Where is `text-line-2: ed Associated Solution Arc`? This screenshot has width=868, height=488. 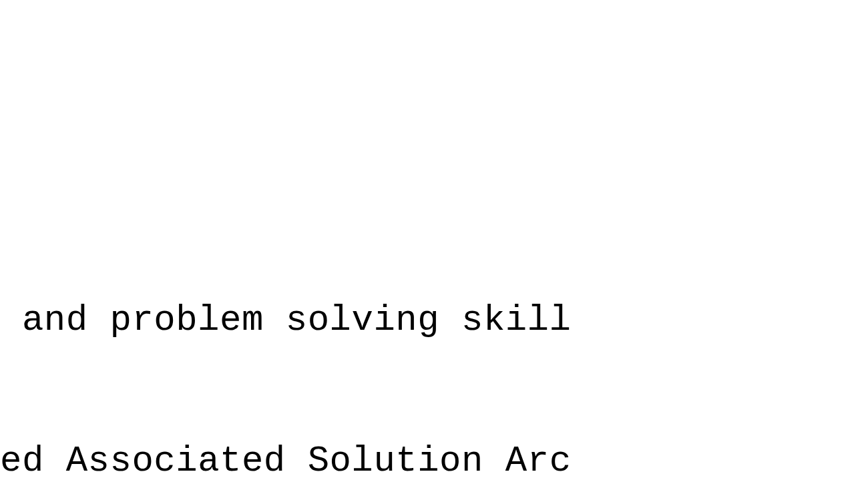 text-line-2: ed Associated Solution Arc is located at coordinates (286, 461).